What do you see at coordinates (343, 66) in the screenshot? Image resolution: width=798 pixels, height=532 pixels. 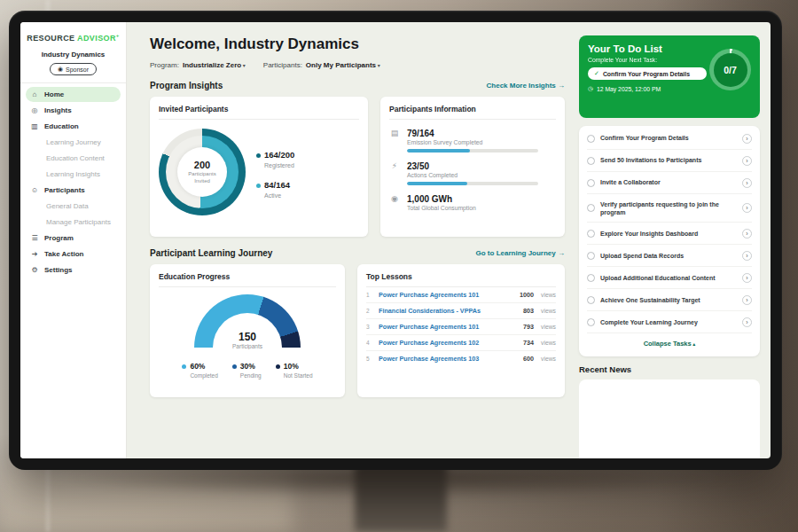 I see `participants-value: Only My Participants` at bounding box center [343, 66].